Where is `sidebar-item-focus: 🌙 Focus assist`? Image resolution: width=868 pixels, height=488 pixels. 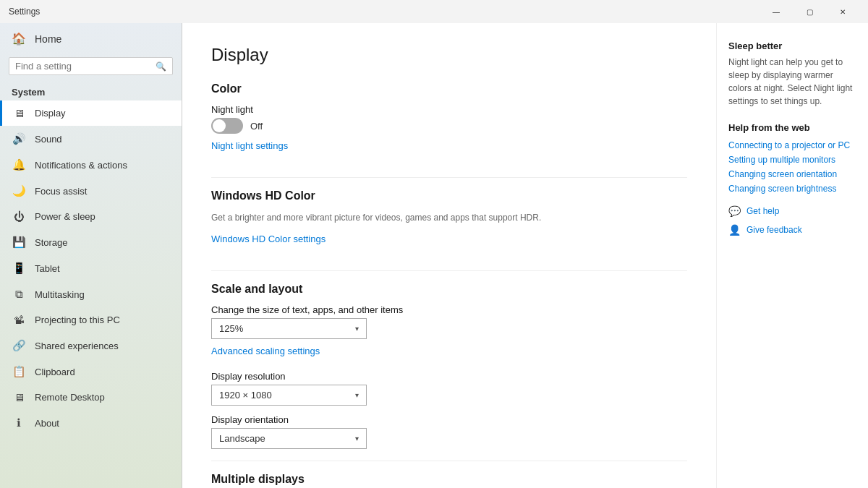
sidebar-item-focus: 🌙 Focus assist is located at coordinates (91, 191).